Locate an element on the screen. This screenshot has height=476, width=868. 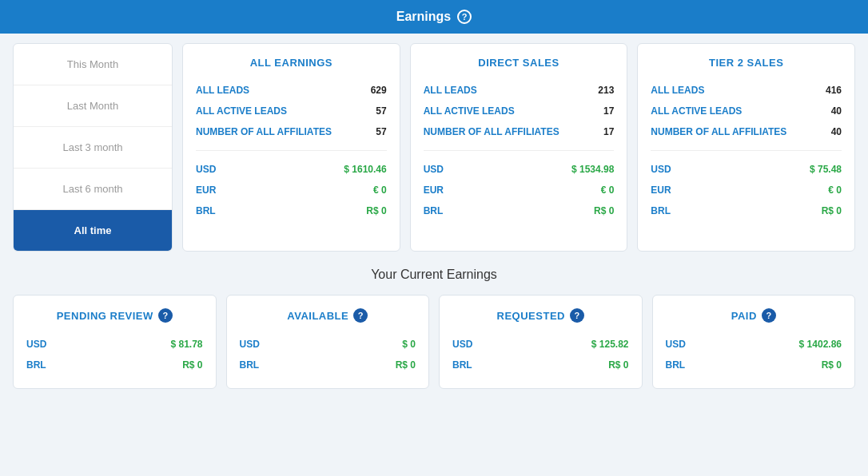
pending-review-usd: USD $ 81.78 is located at coordinates (115, 344).